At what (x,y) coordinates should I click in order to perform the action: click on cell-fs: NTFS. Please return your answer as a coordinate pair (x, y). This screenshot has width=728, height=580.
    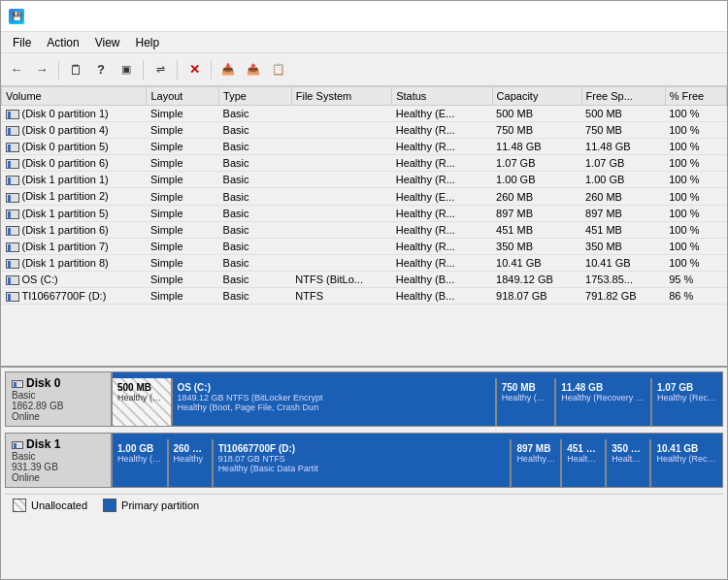
    Looking at the image, I should click on (342, 297).